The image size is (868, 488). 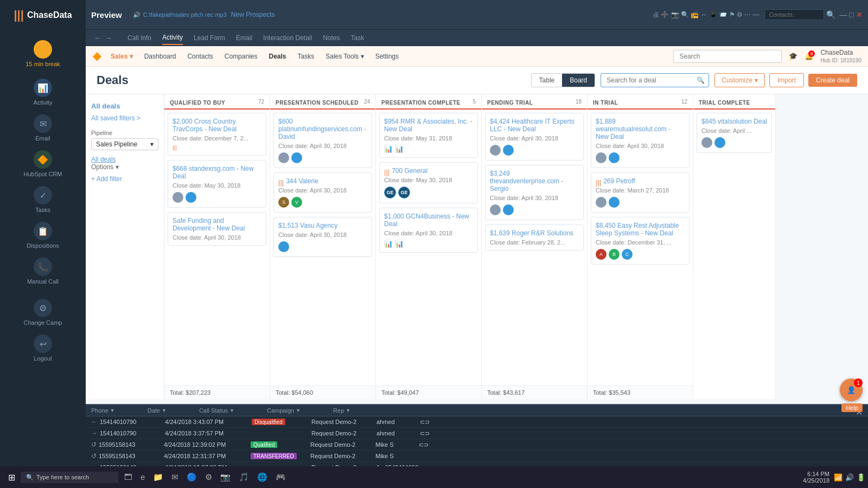 What do you see at coordinates (323, 192) in the screenshot?
I see `deal-card: ||| 344 Valerie Close date: April 30, 20…` at bounding box center [323, 192].